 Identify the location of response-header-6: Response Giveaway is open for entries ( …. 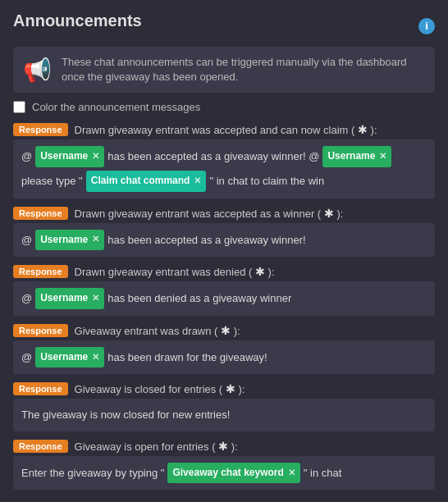
(224, 446).